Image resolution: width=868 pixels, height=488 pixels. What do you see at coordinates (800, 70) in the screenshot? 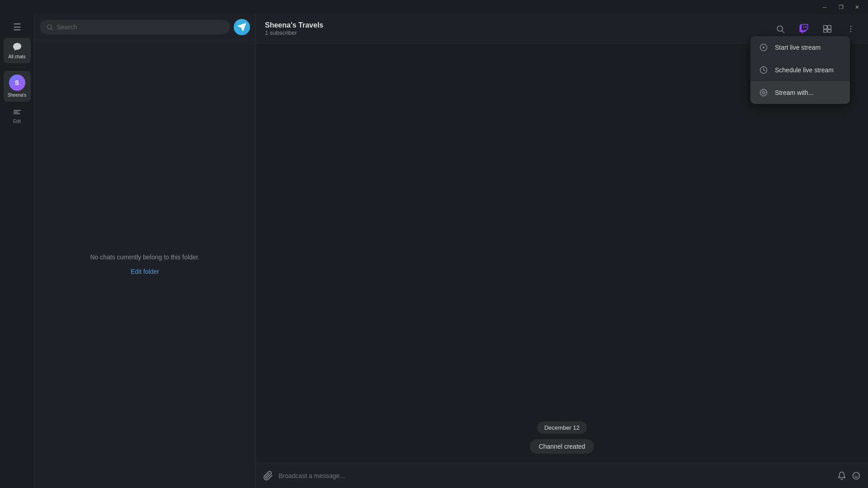
I see `dropdown-item-schedule-stream: Schedule live stream` at bounding box center [800, 70].